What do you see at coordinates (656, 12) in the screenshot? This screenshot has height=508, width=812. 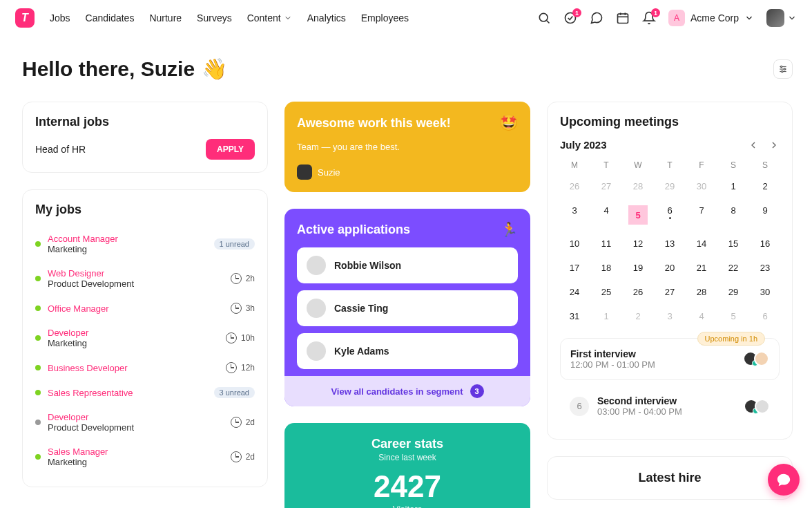 I see `notifications-badge: 1` at bounding box center [656, 12].